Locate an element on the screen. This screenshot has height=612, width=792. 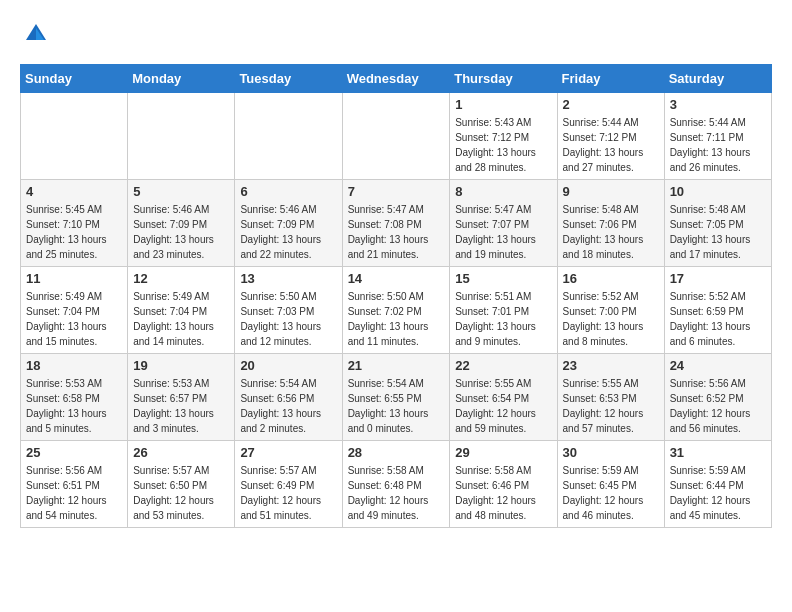
day-number: 24 is located at coordinates (718, 366).